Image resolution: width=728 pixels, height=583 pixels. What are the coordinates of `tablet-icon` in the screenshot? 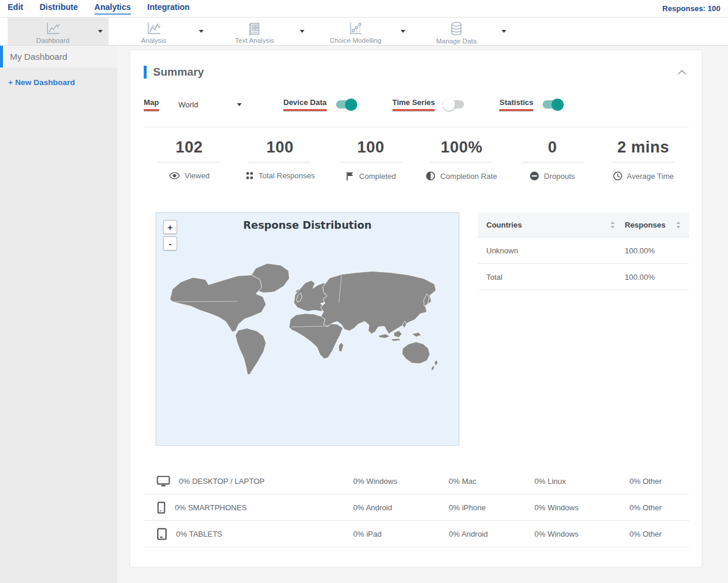 It's located at (162, 534).